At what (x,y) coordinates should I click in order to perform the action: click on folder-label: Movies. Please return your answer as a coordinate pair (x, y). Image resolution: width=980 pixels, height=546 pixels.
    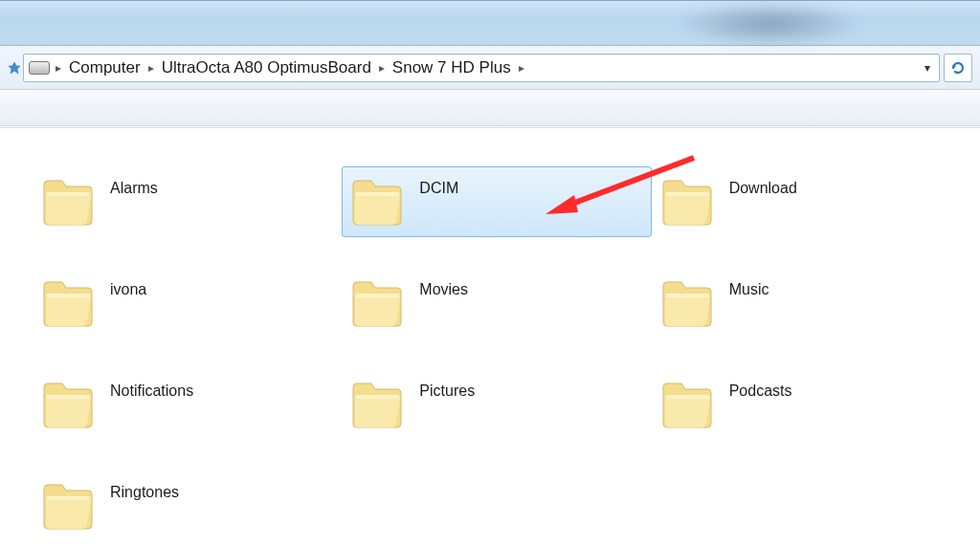
    Looking at the image, I should click on (444, 287).